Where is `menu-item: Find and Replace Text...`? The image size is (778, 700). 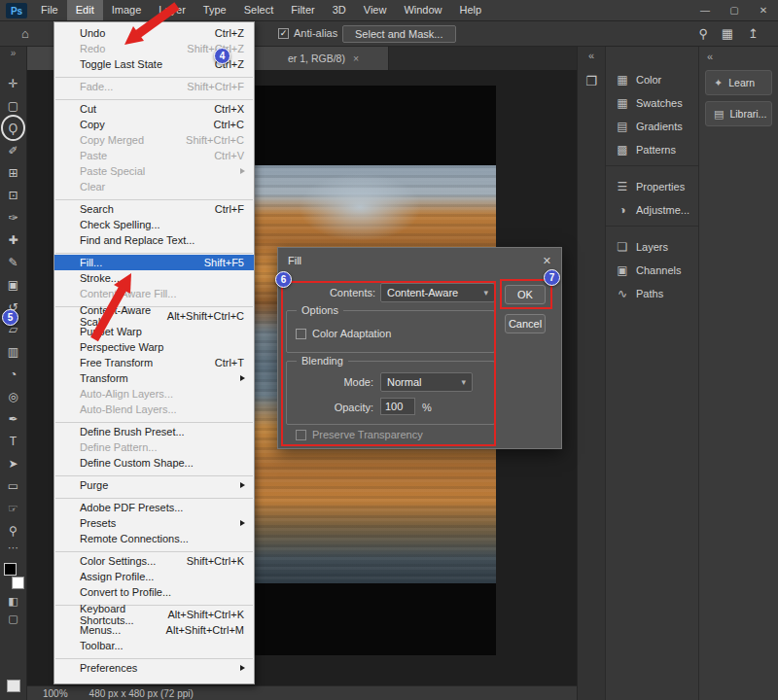 menu-item: Find and Replace Text... is located at coordinates (154, 240).